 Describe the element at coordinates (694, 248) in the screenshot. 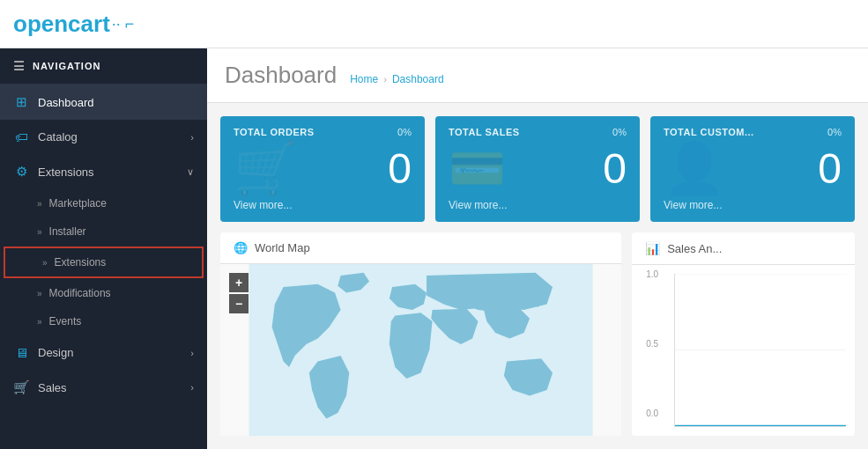

I see `sales-panel-title: Sales An...` at that location.